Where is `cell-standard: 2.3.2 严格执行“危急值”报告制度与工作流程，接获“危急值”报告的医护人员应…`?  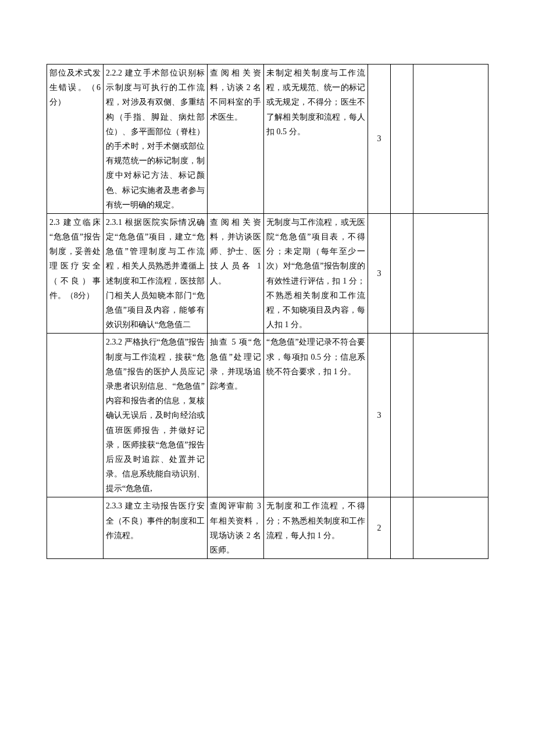 cell-standard: 2.3.2 严格执行“危急值”报告制度与工作流程，接获“危急值”报告的医护人员应… is located at coordinates (156, 415).